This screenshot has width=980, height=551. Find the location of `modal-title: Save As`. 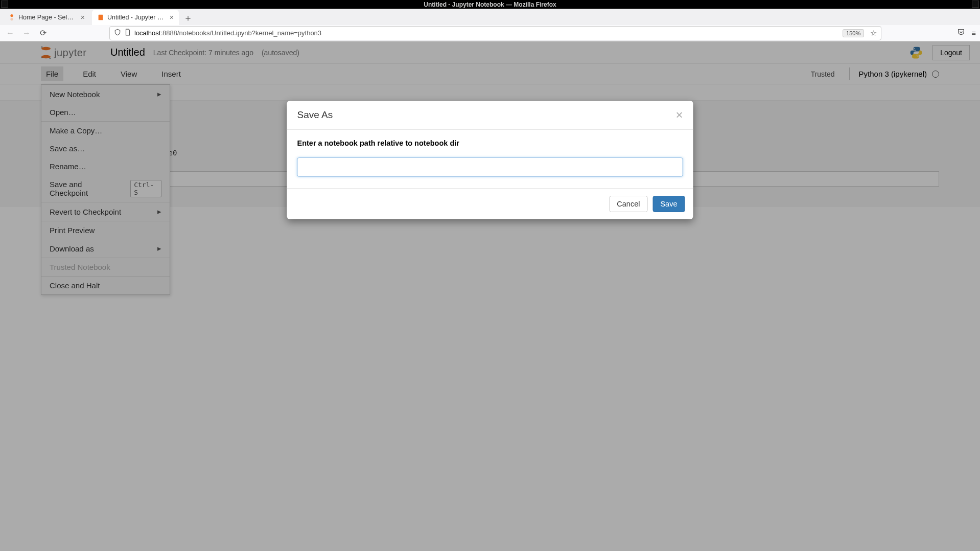

modal-title: Save As is located at coordinates (315, 115).